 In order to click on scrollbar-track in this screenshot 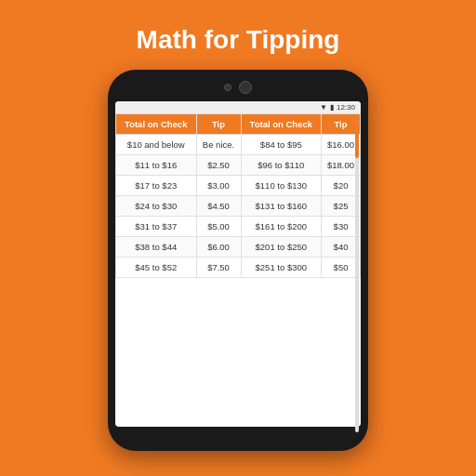, I will do `click(357, 277)`.